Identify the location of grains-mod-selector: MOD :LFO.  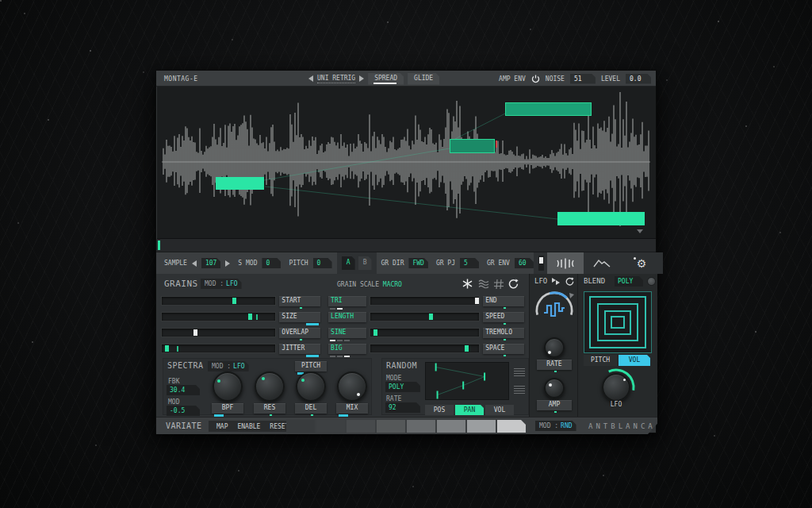
(221, 284).